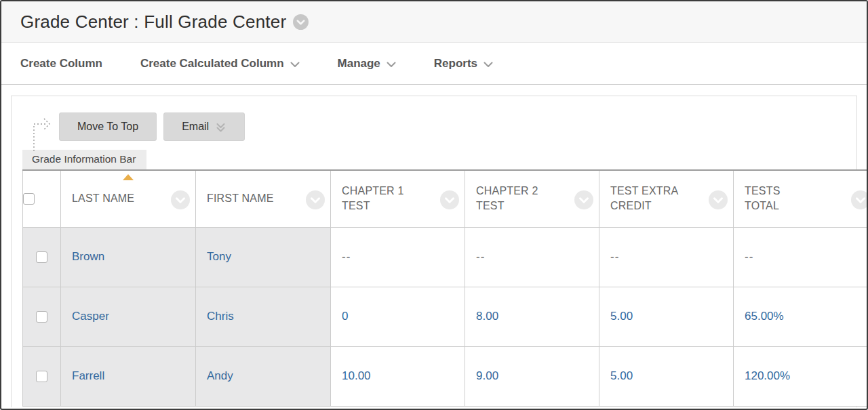 Image resolution: width=868 pixels, height=410 pixels. Describe the element at coordinates (357, 375) in the screenshot. I see `grade-value: 10.00` at that location.